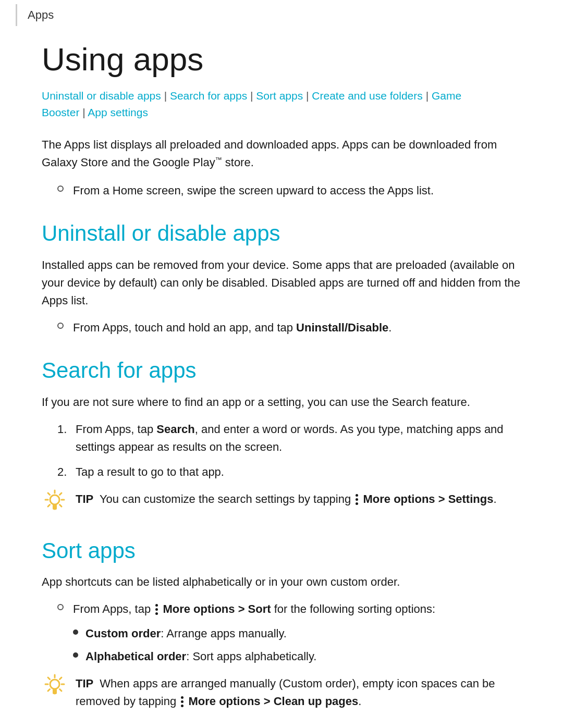 Image resolution: width=563 pixels, height=728 pixels. Describe the element at coordinates (156, 610) in the screenshot. I see `more-options-icon-sort` at that location.